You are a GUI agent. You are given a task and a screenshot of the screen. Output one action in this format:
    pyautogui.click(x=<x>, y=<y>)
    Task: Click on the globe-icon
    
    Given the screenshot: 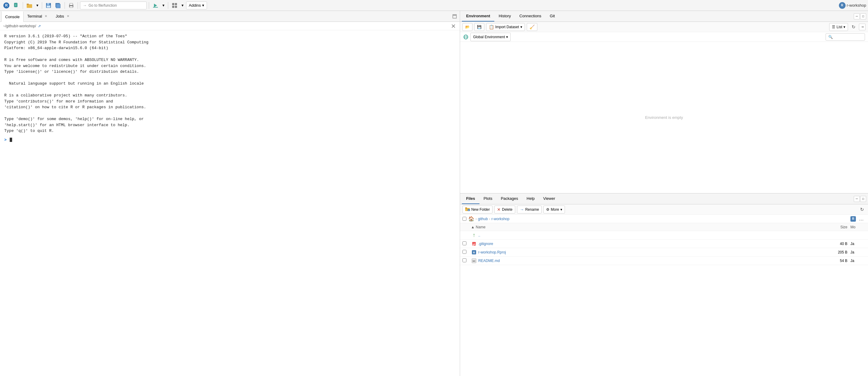 What is the action you would take?
    pyautogui.click(x=466, y=37)
    